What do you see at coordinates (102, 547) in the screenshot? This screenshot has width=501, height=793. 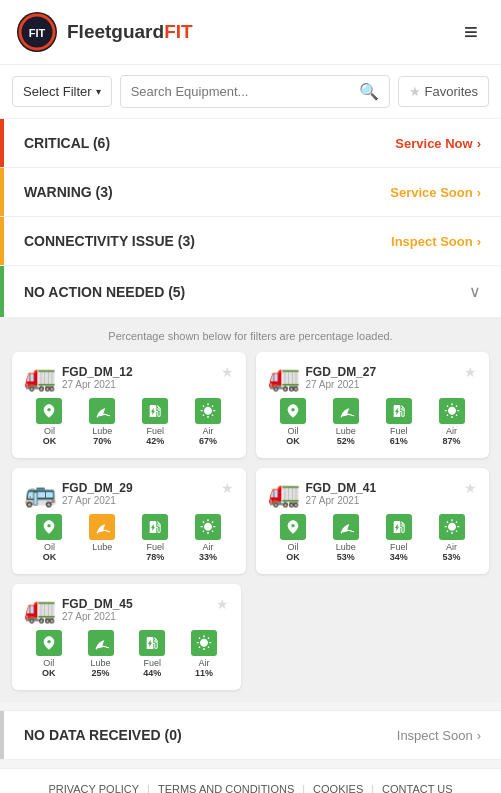 I see `lube-label: Lube` at bounding box center [102, 547].